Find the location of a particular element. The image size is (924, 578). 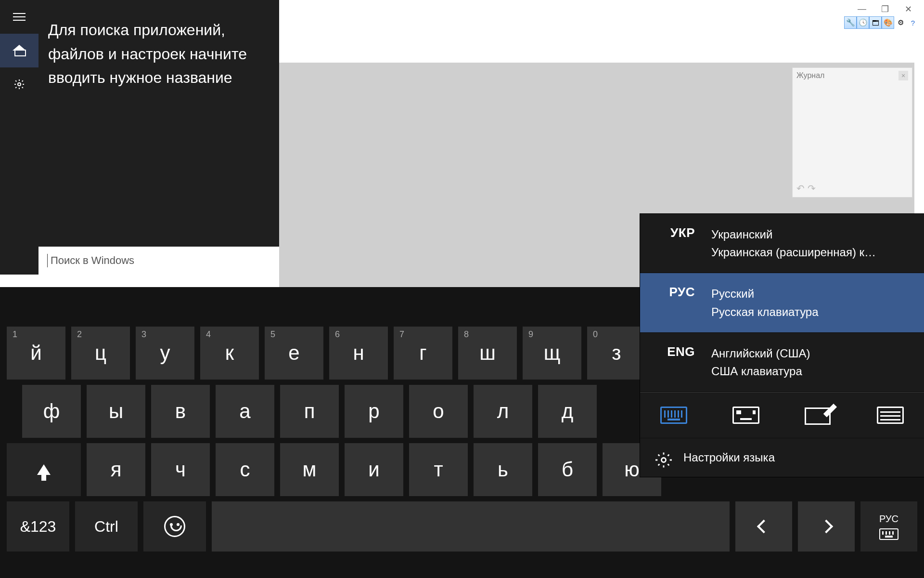

lang-item-укр: УКРУкраинскийУкраинская (расширенная) к… is located at coordinates (782, 244).